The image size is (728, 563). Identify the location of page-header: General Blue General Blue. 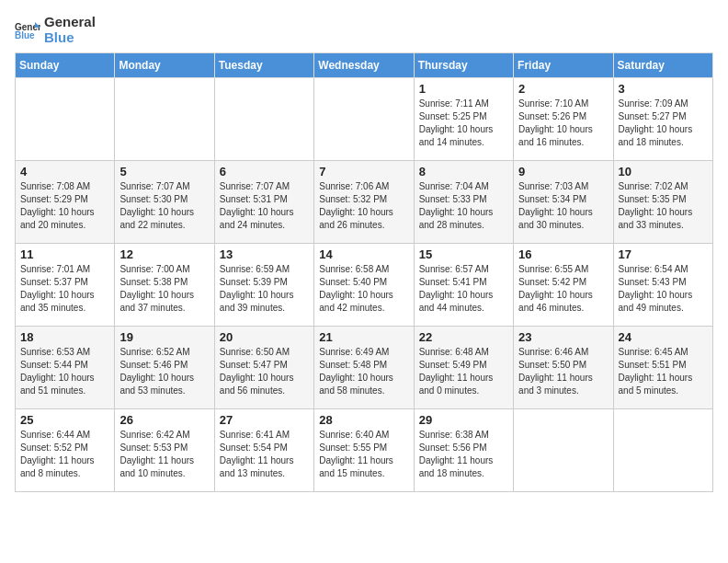
(364, 29).